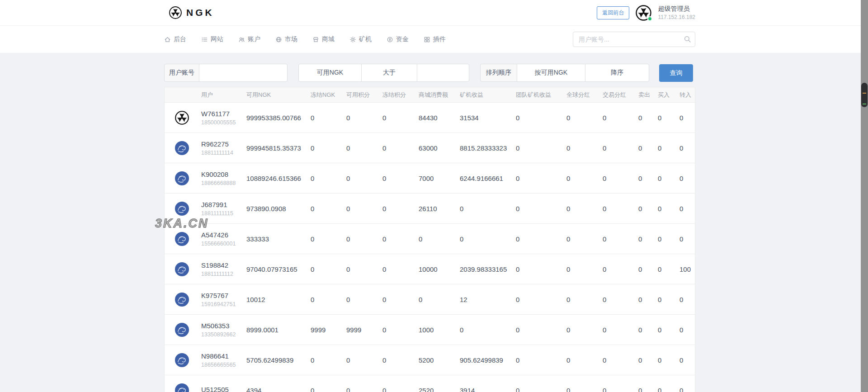  What do you see at coordinates (617, 73) in the screenshot?
I see `sort-direction-select: 降序` at bounding box center [617, 73].